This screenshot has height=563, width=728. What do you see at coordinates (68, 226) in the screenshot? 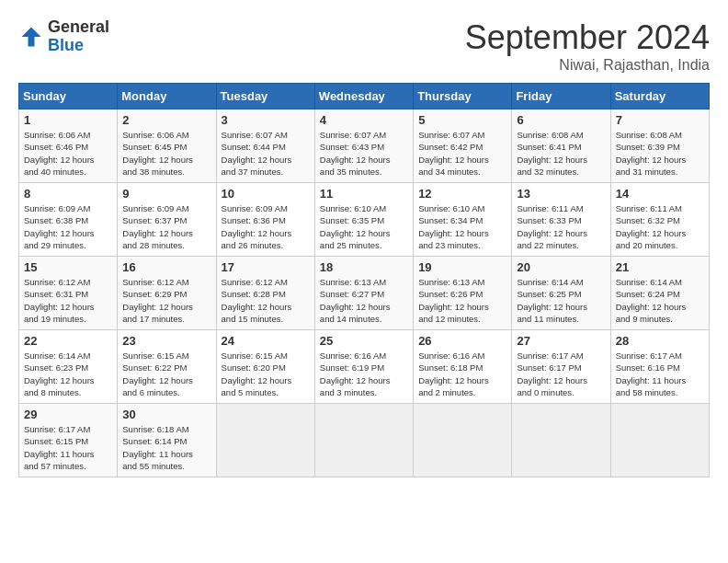
I see `day-info: Sunrise: 6:09 AM Sunset: 6:38 PM Dayligh…` at bounding box center [68, 226].